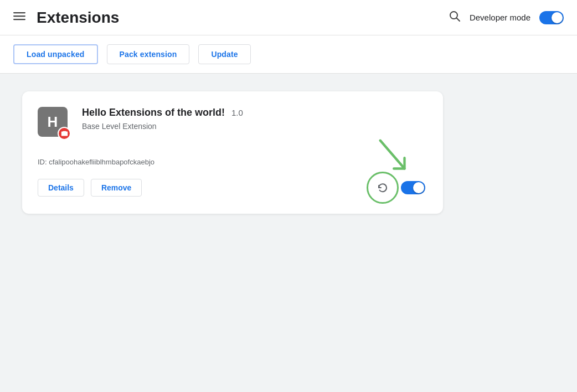 Image resolution: width=577 pixels, height=392 pixels. What do you see at coordinates (552, 18) in the screenshot?
I see `developer-mode-toggle` at bounding box center [552, 18].